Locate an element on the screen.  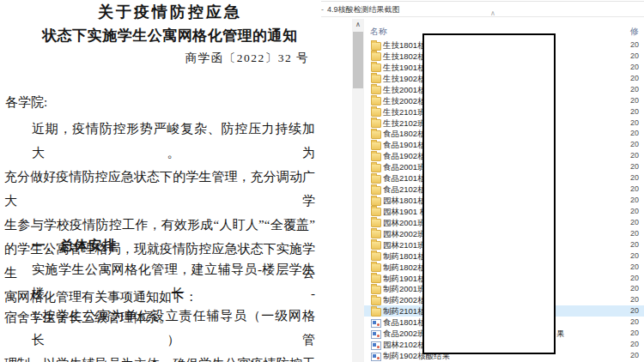
doc-line: 充分做好疫情防控应急状态下的学生管理，充分调动广大学 is located at coordinates (160, 189).